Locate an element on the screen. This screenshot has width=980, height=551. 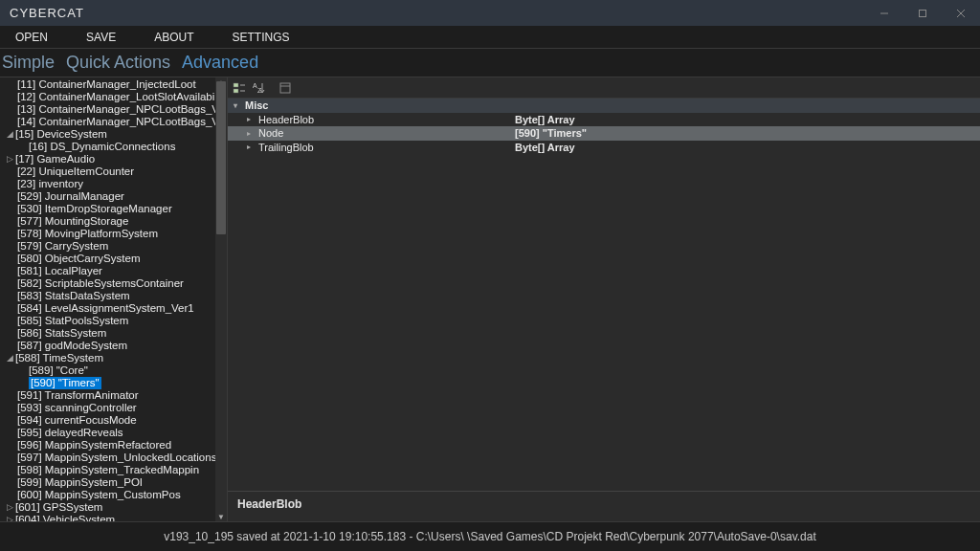
tree-item-label: [581] LocalPlayer is located at coordinates (59, 272).